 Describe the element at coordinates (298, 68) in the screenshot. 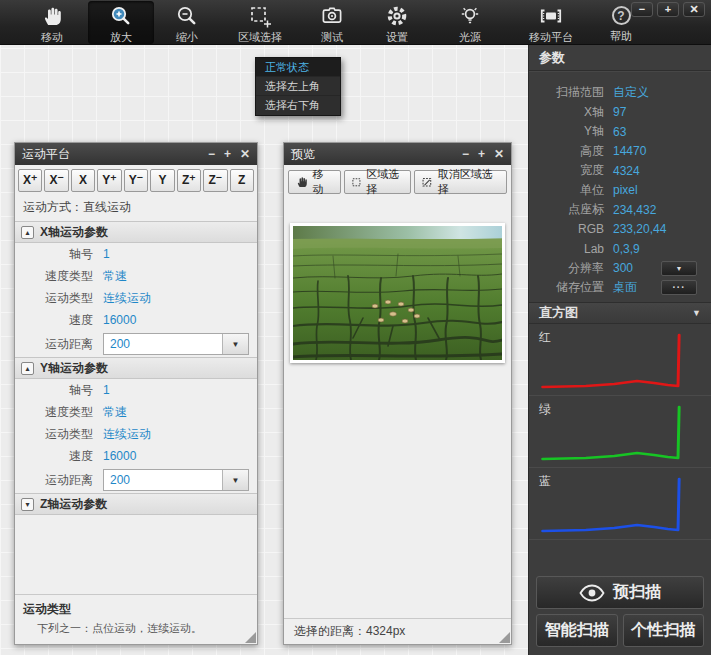

I see `menu-item-normal-state: 正常状态` at that location.